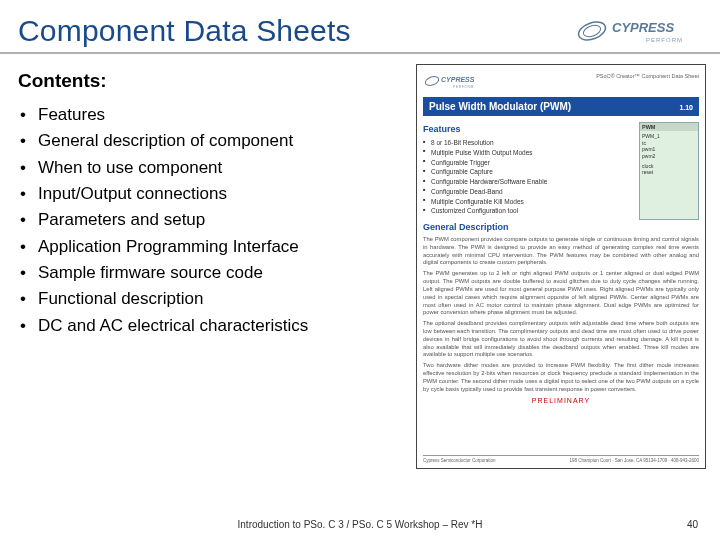 The image size is (720, 540). I want to click on slide-footer: Introduction to PSo. C 3 / PSo. C 5 Work…, so click(360, 524).